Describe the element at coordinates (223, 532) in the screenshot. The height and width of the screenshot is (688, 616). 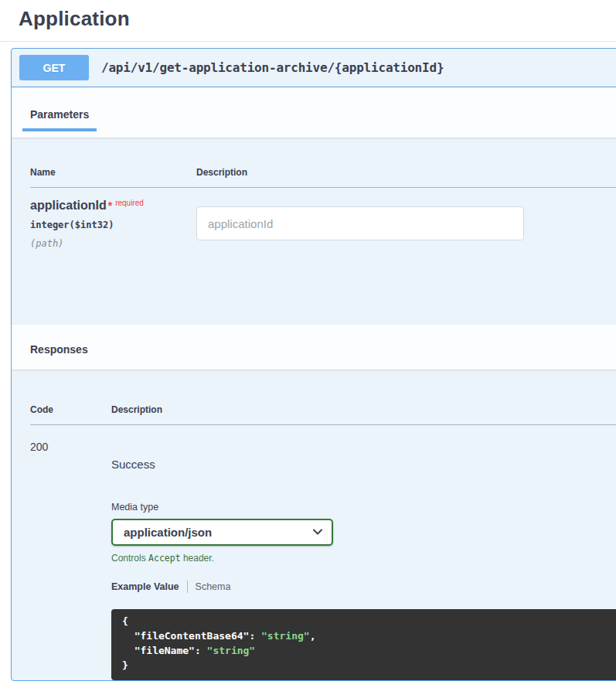
I see `media-type-select-wrap: application/json` at that location.